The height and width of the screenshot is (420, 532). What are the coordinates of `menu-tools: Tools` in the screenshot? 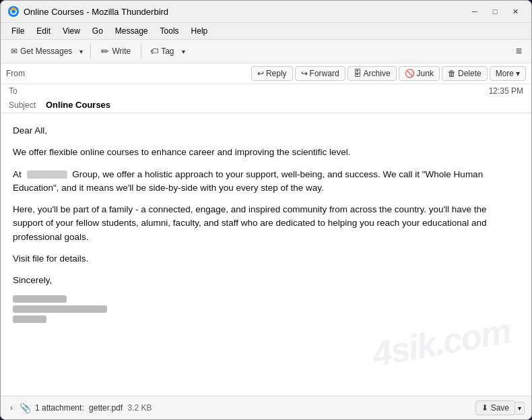 It's located at (170, 31).